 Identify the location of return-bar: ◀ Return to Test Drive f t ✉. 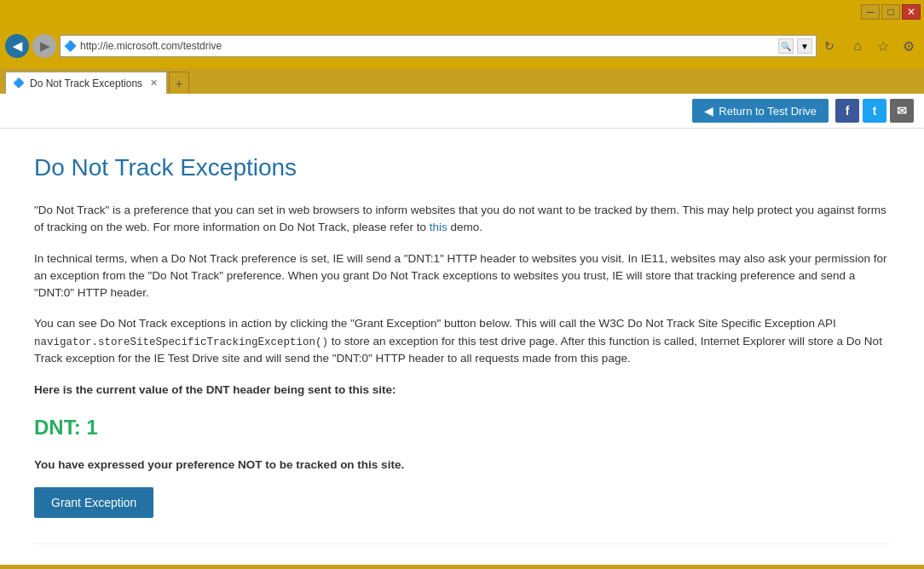
(462, 111).